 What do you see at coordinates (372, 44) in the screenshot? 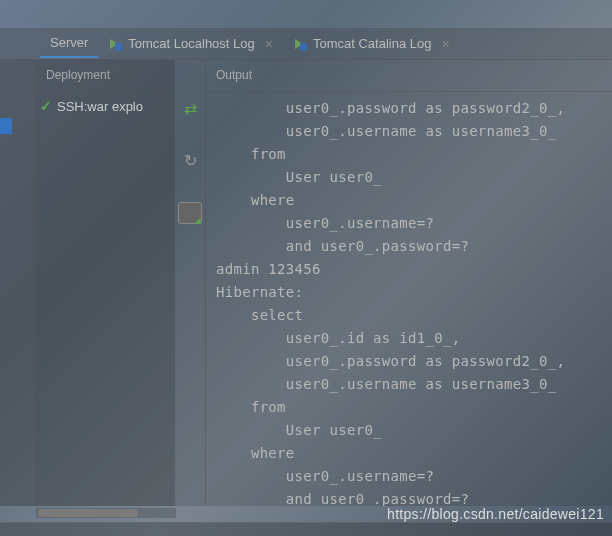
I see `tab-tomcat-catalina: Tomcat Catalina Log ×` at bounding box center [372, 44].